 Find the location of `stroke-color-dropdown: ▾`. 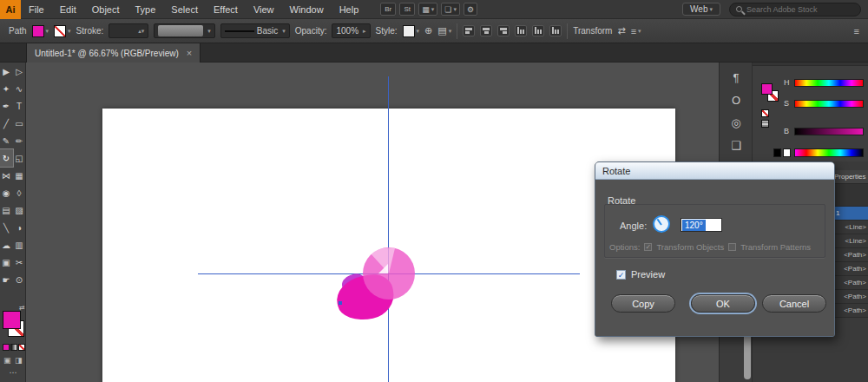

stroke-color-dropdown: ▾ is located at coordinates (62, 31).